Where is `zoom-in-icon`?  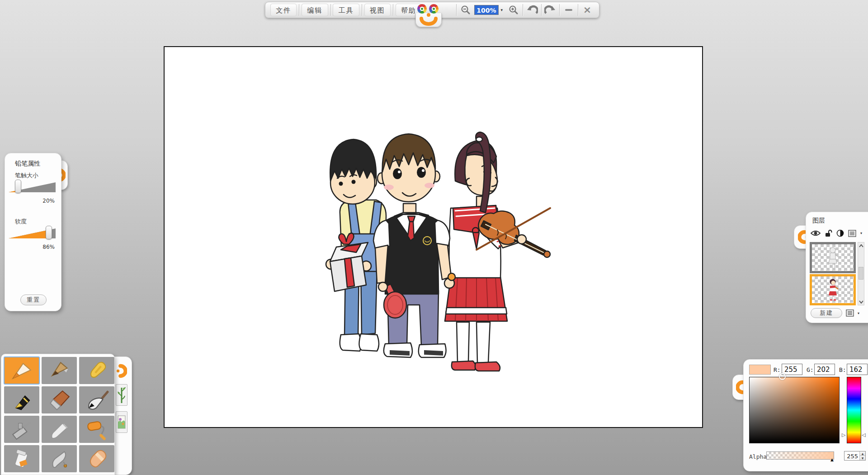 zoom-in-icon is located at coordinates (514, 10).